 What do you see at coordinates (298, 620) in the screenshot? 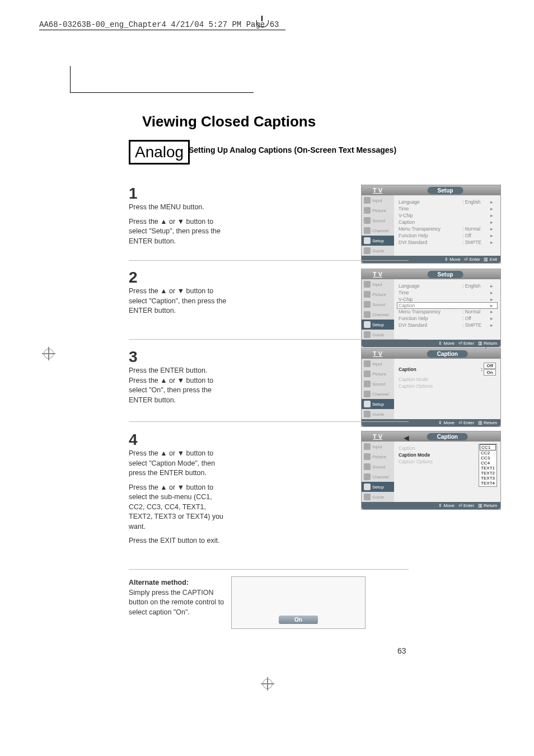
I see `on-pill: On` at bounding box center [298, 620].